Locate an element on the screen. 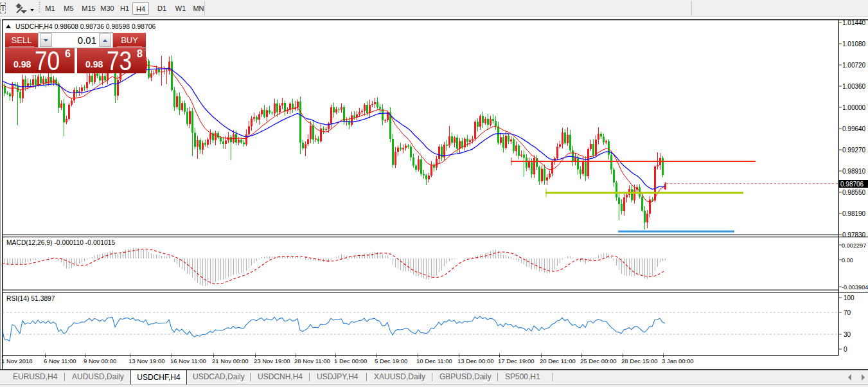 The width and height of the screenshot is (868, 387). svg-text: 1.01080 is located at coordinates (855, 44).